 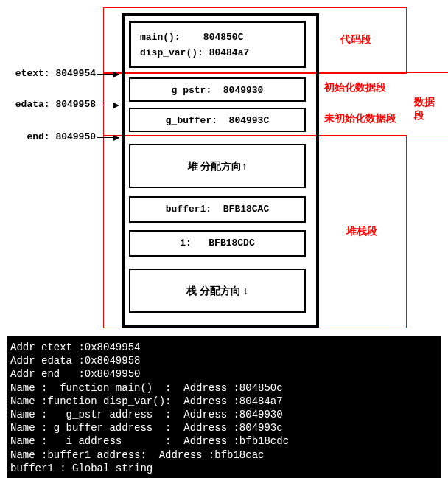 I want to click on ivar-section: i: BFB18CDC, so click(x=217, y=243).